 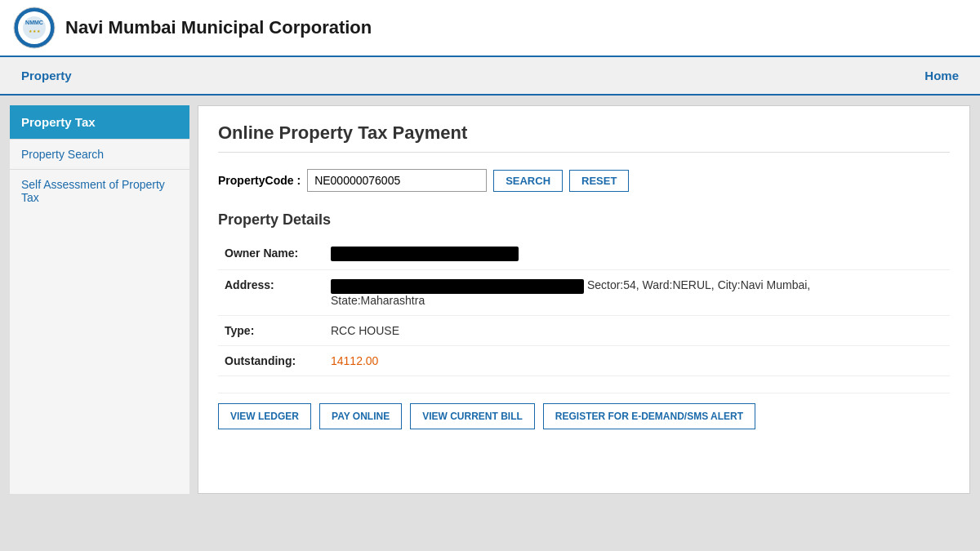 What do you see at coordinates (584, 361) in the screenshot?
I see `table-row: Outstanding: 14112.00` at bounding box center [584, 361].